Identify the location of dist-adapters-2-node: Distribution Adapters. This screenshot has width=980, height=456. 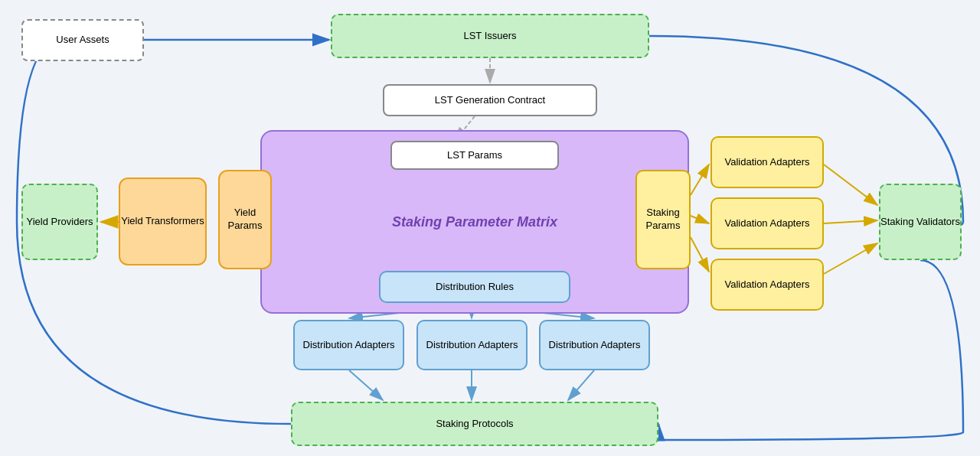
(472, 345).